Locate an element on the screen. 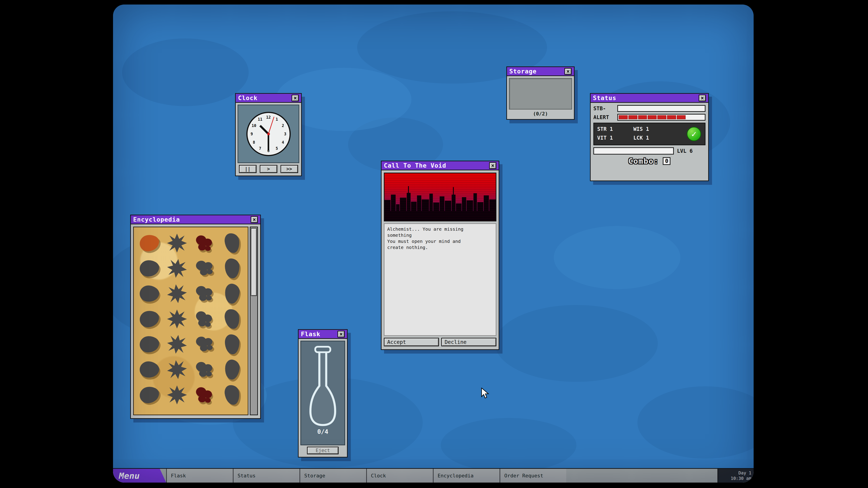 This screenshot has height=488, width=868. minute-hand is located at coordinates (268, 142).